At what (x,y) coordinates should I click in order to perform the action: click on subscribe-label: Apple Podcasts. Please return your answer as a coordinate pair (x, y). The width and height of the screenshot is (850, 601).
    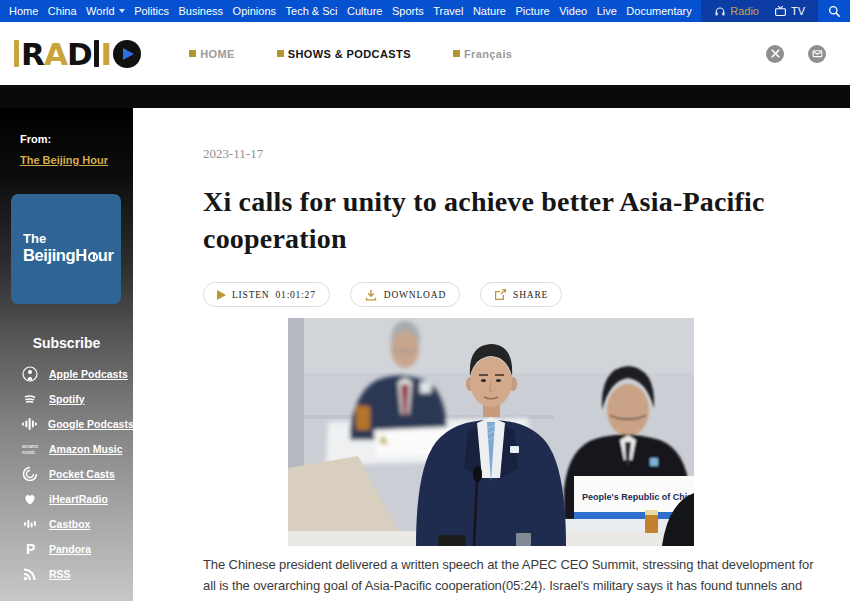
    Looking at the image, I should click on (88, 374).